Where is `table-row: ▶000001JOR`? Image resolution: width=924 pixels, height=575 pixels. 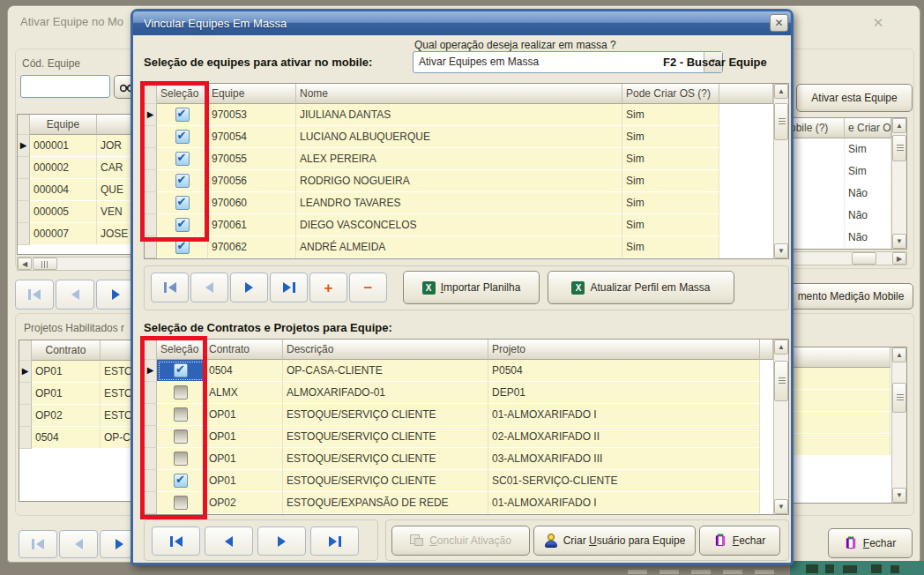
table-row: ▶000001JOR is located at coordinates (74, 146).